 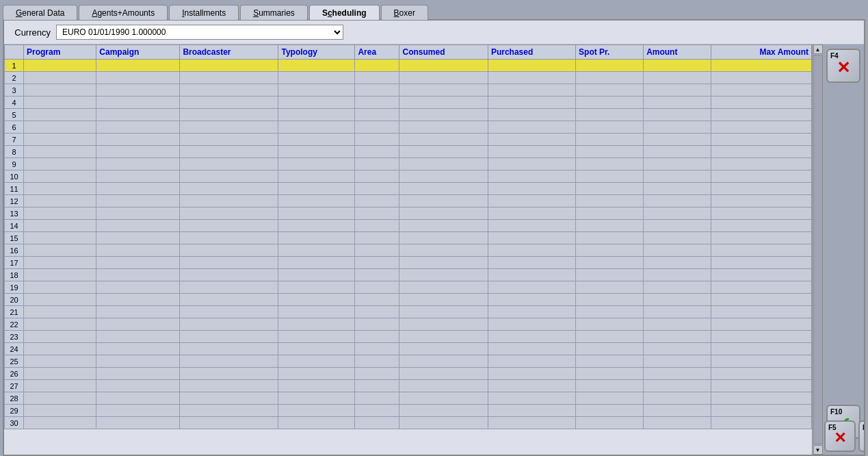 What do you see at coordinates (40, 12) in the screenshot?
I see `tab-general-data: General Data` at bounding box center [40, 12].